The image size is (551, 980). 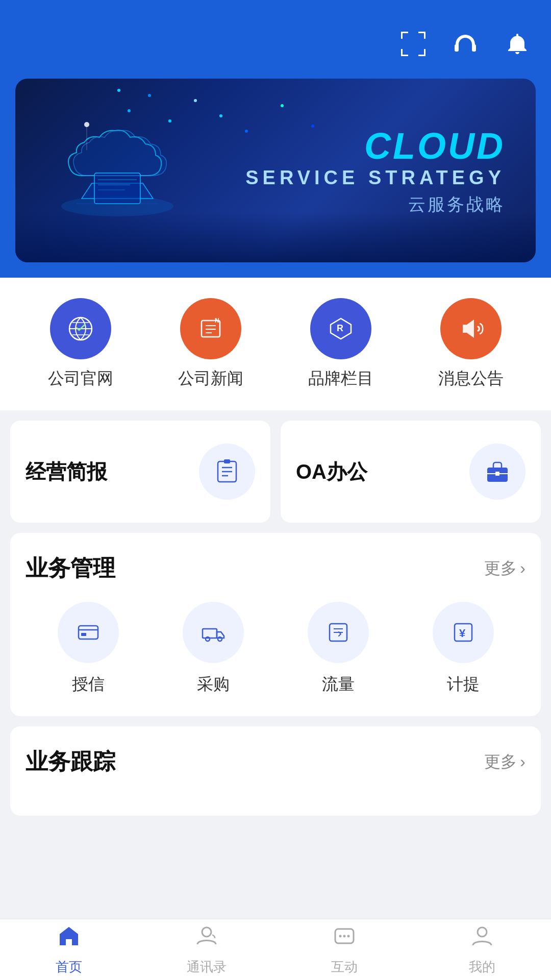 I want to click on banner-zh-text: 云服务战略, so click(x=375, y=205).